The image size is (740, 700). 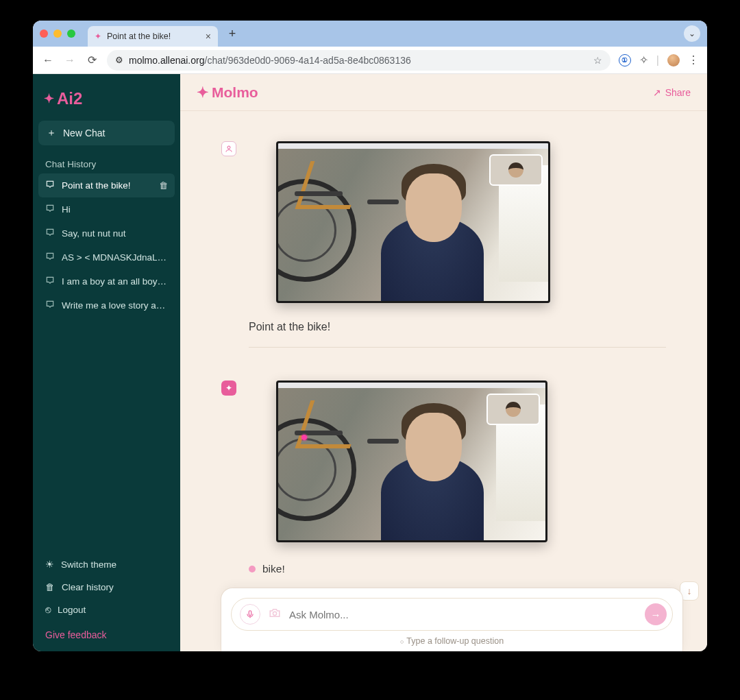 I want to click on tabs-overflow-button: ⌄, so click(x=692, y=34).